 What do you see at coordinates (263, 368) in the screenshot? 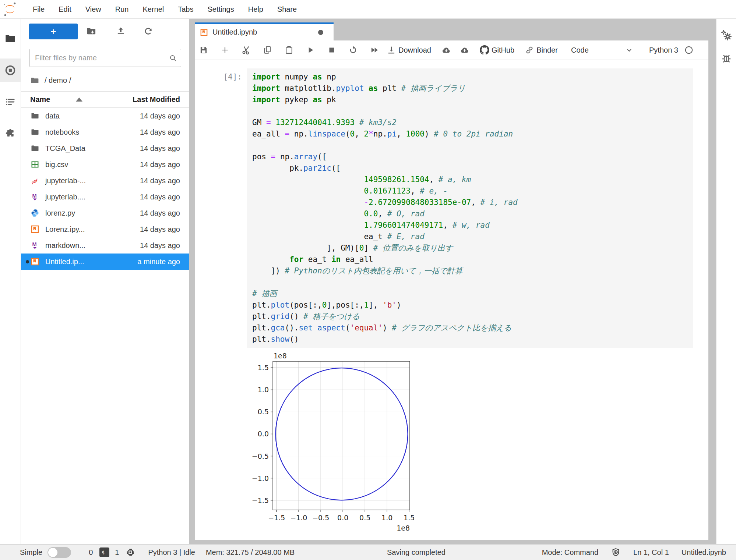
I see `svg-text: 1.5` at bounding box center [263, 368].